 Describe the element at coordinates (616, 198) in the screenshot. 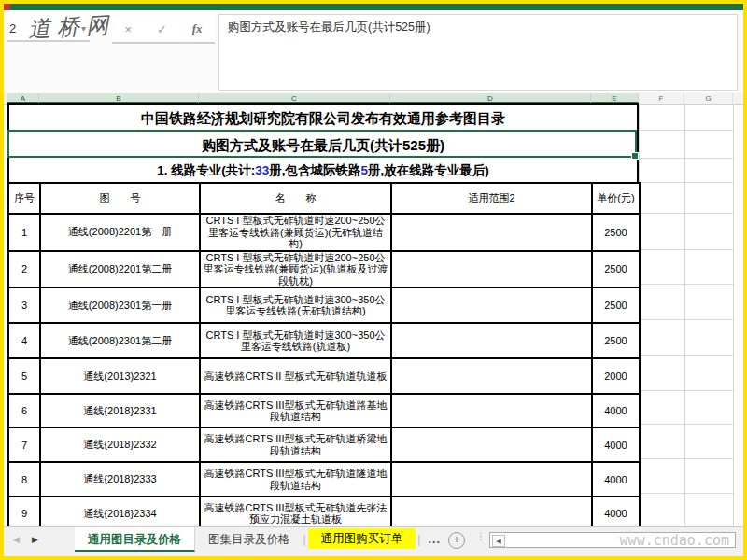

I see `header-price: 单价(元)` at that location.